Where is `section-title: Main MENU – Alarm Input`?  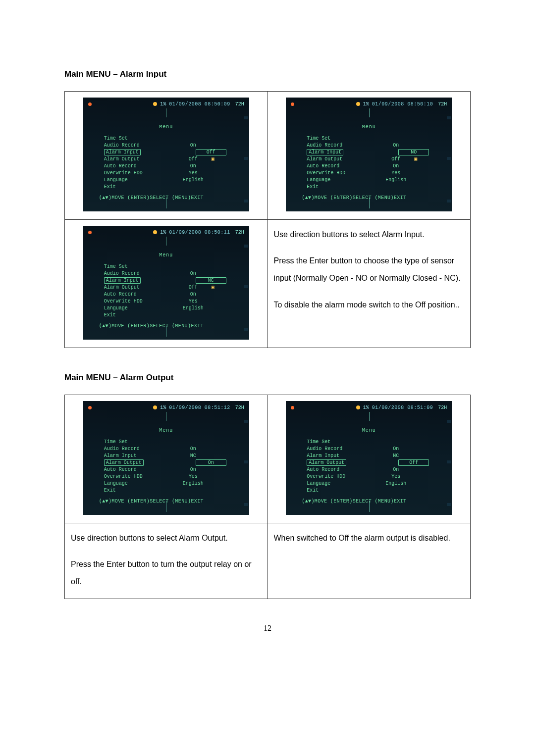 section-title: Main MENU – Alarm Input is located at coordinates (268, 74).